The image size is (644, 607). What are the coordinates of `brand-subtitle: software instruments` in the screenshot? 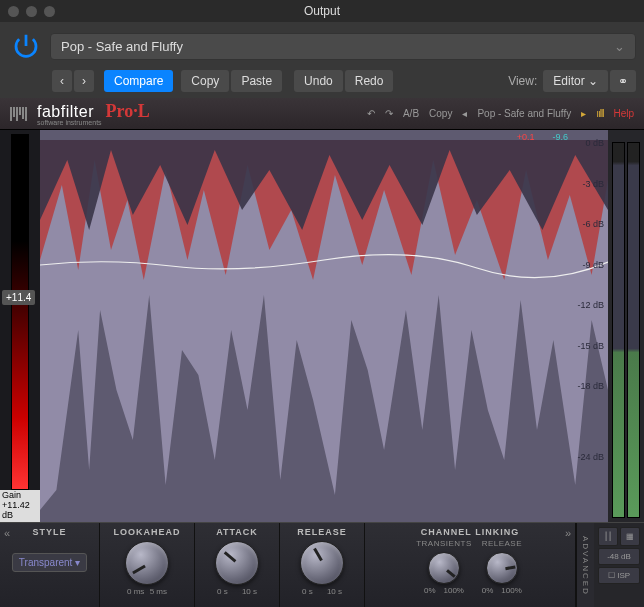 It's located at (70, 122).